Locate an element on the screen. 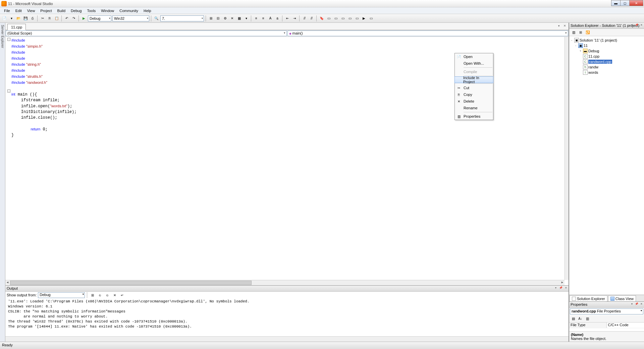 This screenshot has width=644, height=349. output-clear-button: ✕ is located at coordinates (115, 295).